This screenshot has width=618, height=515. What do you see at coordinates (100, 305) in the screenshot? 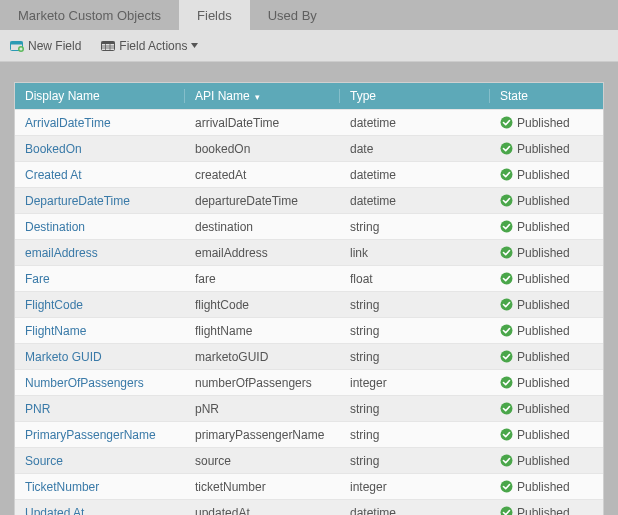
I see `cell-display-name: FlightCode` at bounding box center [100, 305].